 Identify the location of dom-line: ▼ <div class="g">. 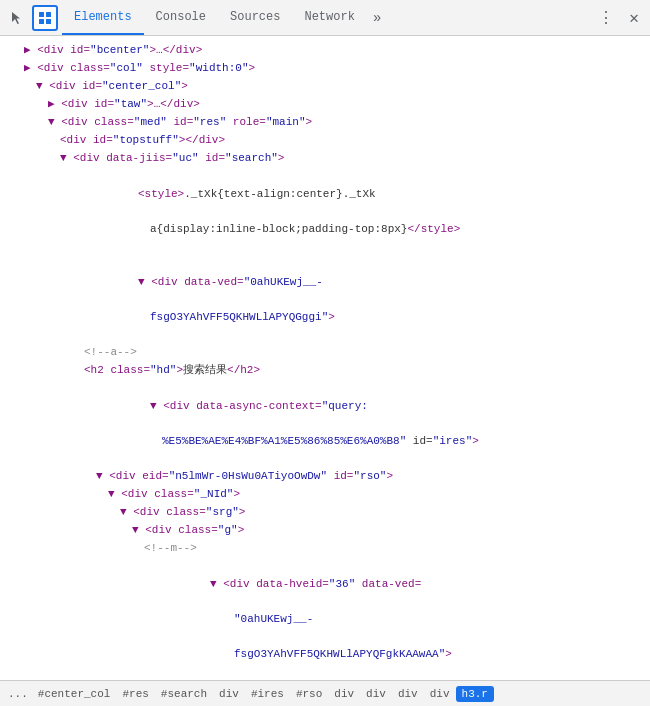
(325, 531).